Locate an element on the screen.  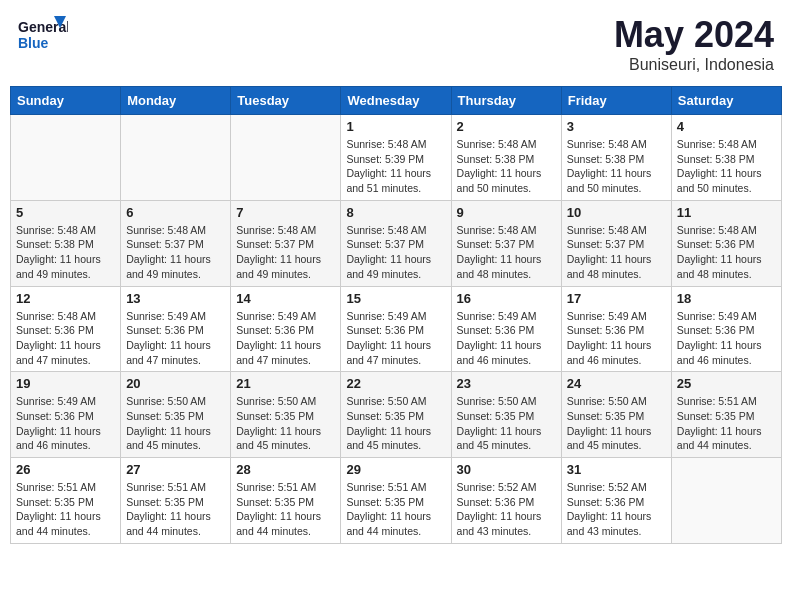
day-number: 11 is located at coordinates (726, 212).